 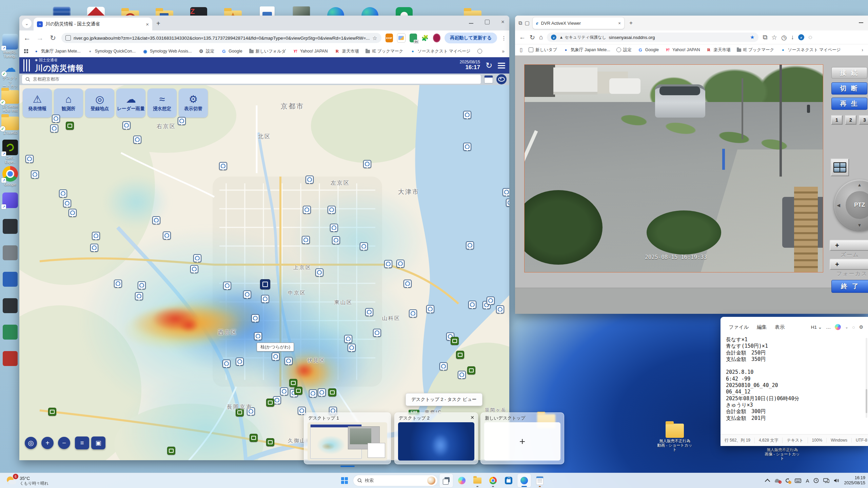 I want to click on exif-extension-icon: EXIF, so click(x=389, y=38).